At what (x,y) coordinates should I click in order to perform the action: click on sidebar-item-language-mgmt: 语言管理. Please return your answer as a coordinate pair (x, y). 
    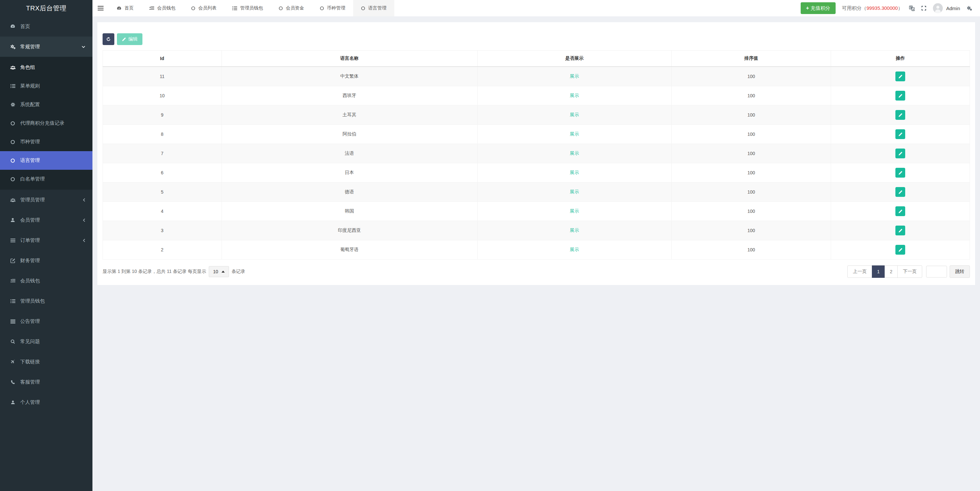
    Looking at the image, I should click on (46, 160).